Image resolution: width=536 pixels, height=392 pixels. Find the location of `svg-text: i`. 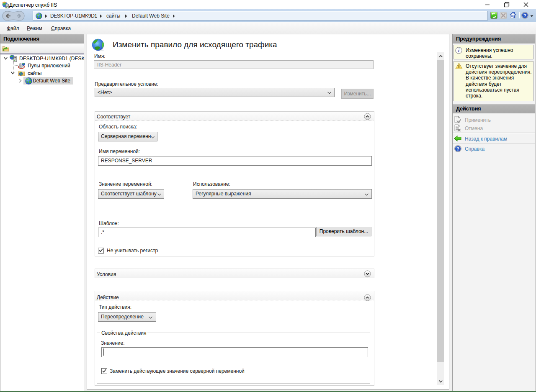

svg-text: i is located at coordinates (459, 51).